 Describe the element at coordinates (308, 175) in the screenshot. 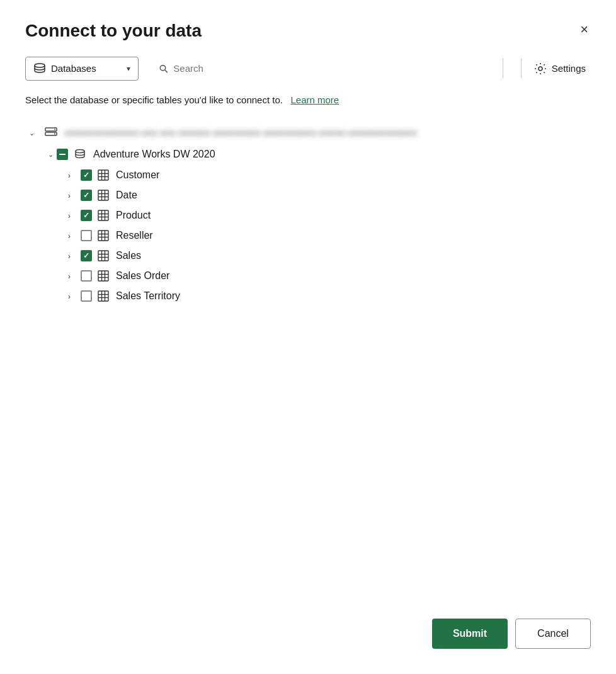

I see `tree-table-row: › Customer` at that location.